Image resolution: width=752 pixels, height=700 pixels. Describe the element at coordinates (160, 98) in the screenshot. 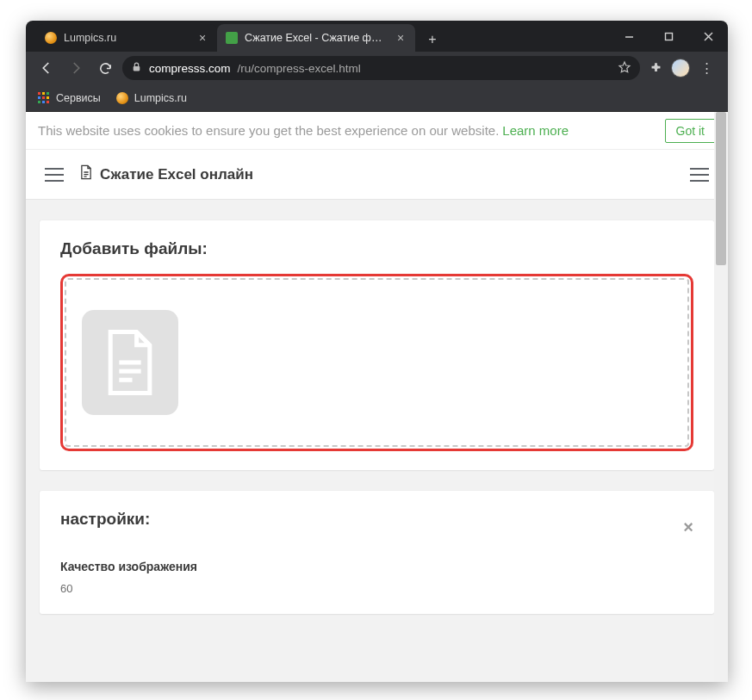

I see `bookmark-label: Lumpics.ru` at that location.